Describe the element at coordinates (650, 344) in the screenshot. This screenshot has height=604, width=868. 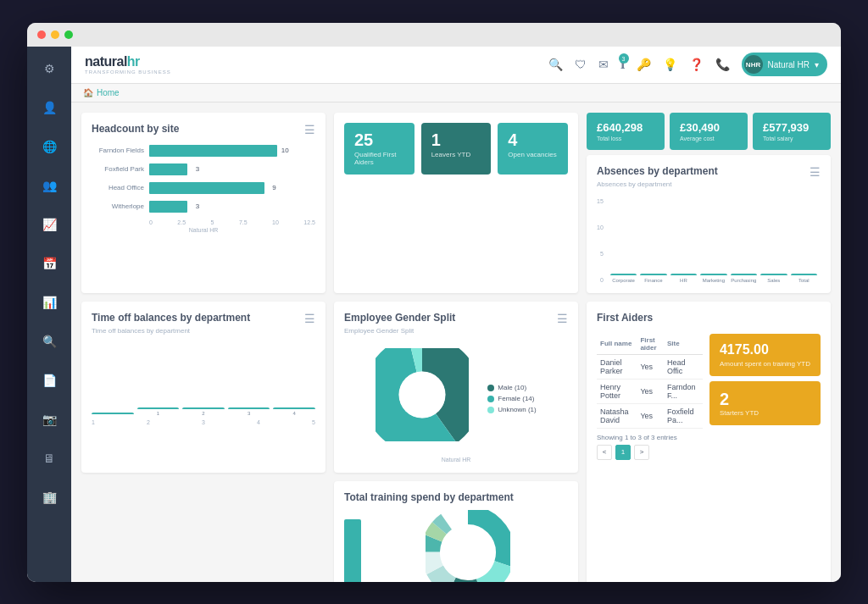
I see `col-firstaider: First aider` at that location.